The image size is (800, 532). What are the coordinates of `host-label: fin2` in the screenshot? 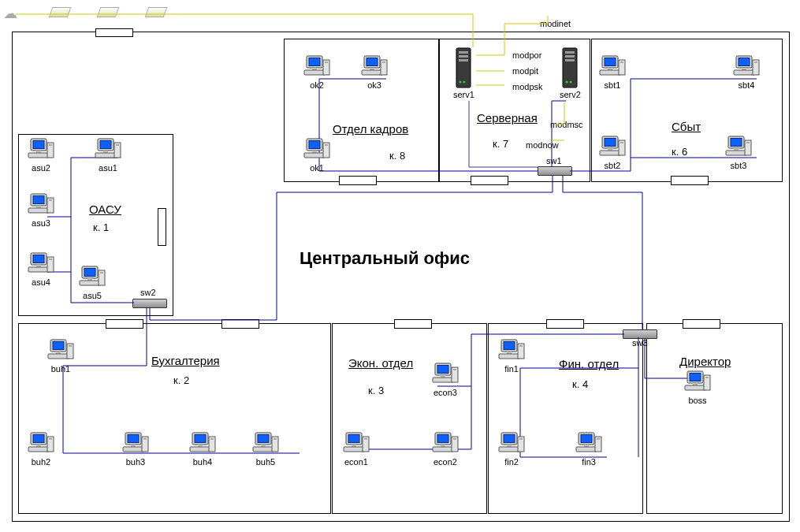 It's located at (512, 462).